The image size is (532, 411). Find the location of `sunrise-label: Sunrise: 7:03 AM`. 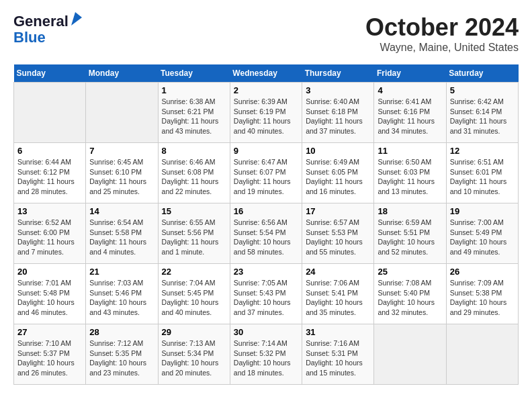

sunrise-label: Sunrise: 7:03 AM is located at coordinates (116, 283).